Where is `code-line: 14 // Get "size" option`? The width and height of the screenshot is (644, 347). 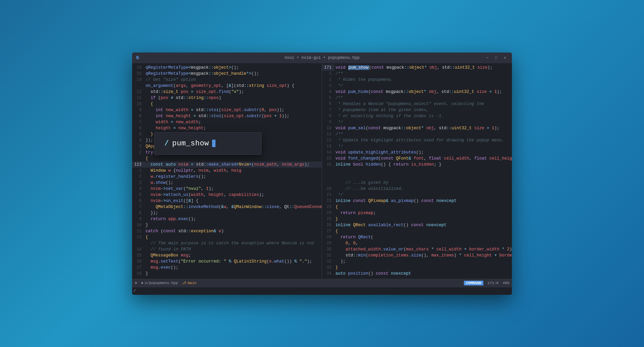
code-line: 14 // Get "size" option is located at coordinates (227, 80).